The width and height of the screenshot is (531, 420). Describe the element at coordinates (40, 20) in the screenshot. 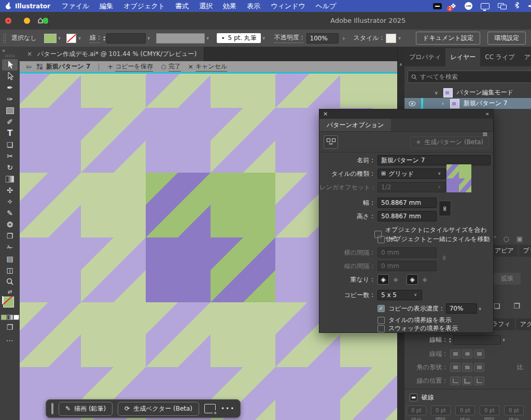

I see `home-icon: ⌂` at that location.